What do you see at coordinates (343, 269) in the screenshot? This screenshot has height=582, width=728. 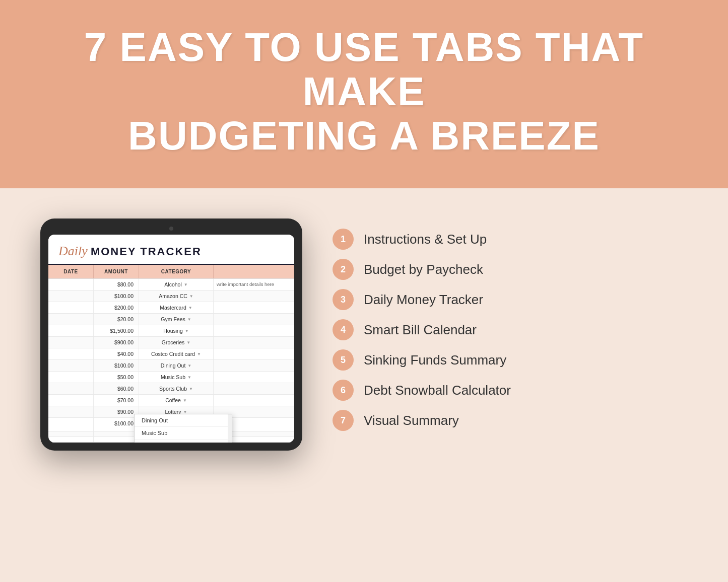 I see `feature-number-2: 2` at bounding box center [343, 269].